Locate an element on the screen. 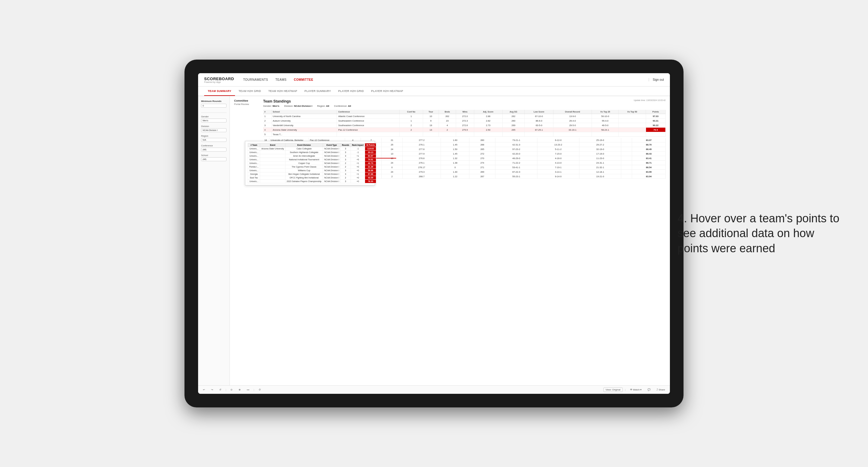  report-container: Committee Portal Review Team Standings G… is located at coordinates (450, 139).